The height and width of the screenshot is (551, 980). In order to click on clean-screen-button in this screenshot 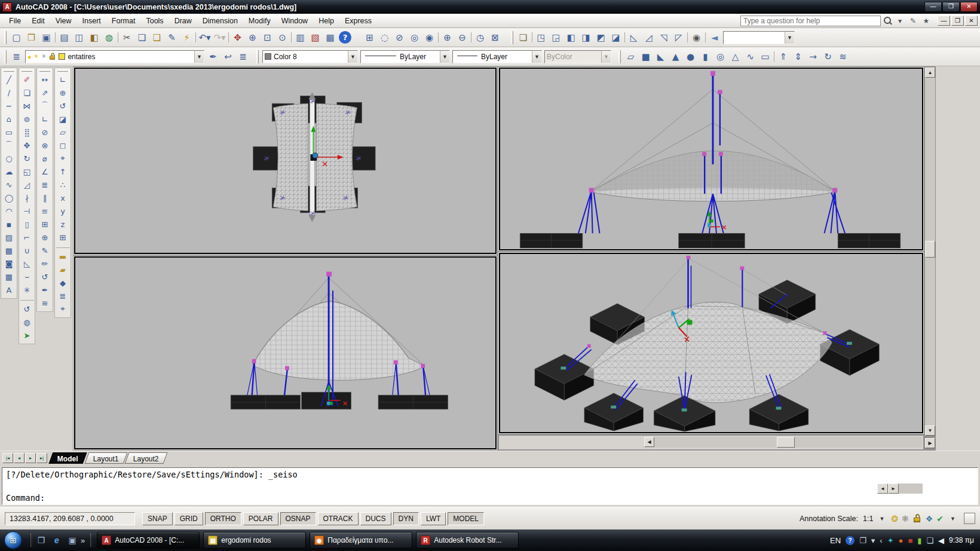, I will do `click(969, 519)`.